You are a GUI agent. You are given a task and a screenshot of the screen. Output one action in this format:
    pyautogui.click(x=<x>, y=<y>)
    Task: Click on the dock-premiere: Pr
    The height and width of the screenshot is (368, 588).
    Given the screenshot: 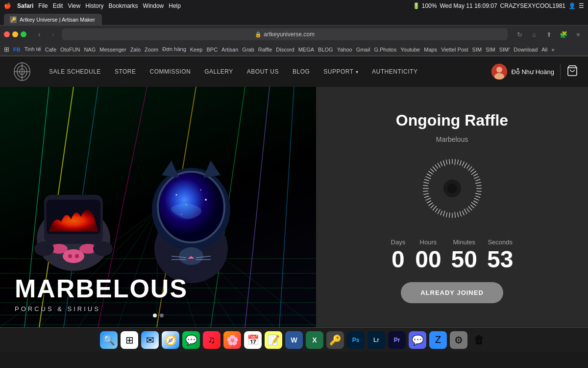 What is the action you would take?
    pyautogui.click(x=397, y=340)
    